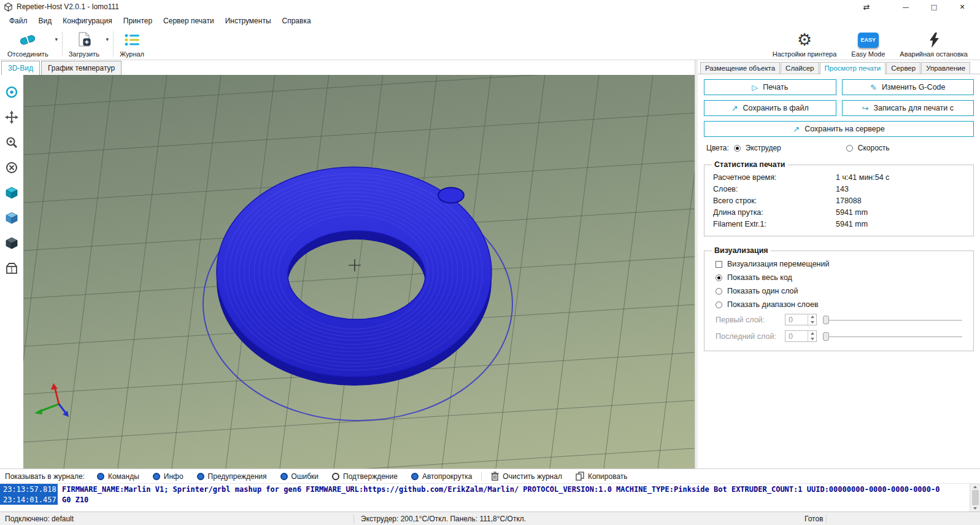  What do you see at coordinates (903, 68) in the screenshot?
I see `tab-server: Сервер` at bounding box center [903, 68].